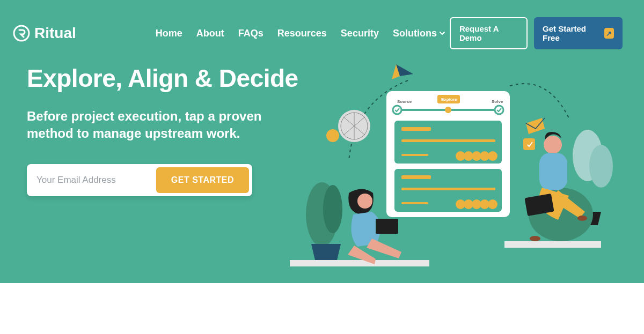  I want to click on get-started-button: GET STARTED, so click(203, 180).